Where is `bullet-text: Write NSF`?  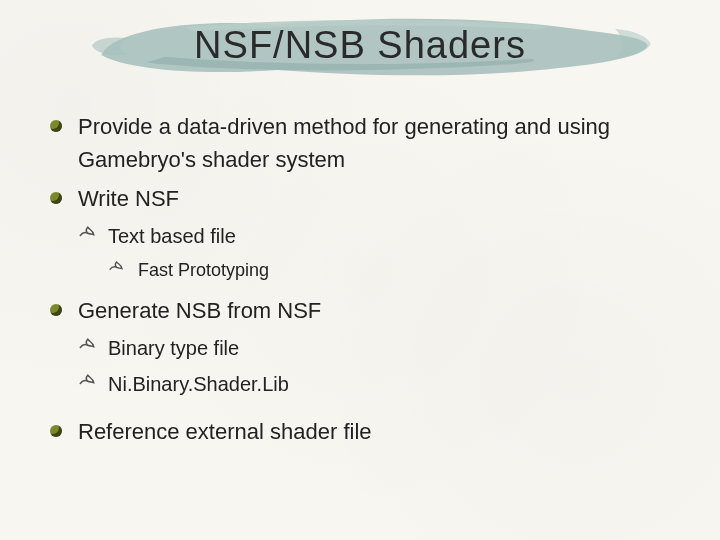 bullet-text: Write NSF is located at coordinates (128, 198).